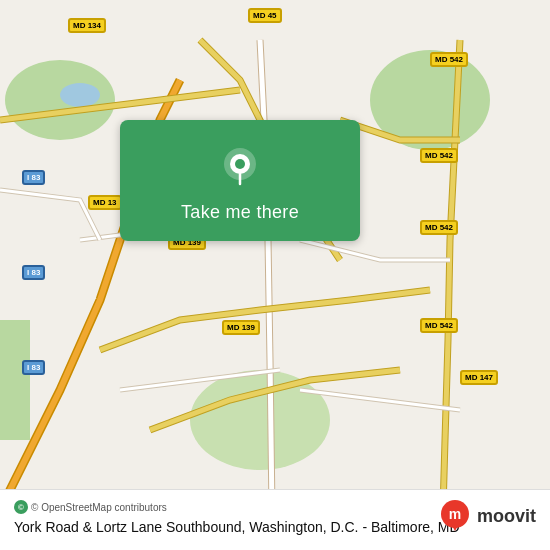  Describe the element at coordinates (265, 16) in the screenshot. I see `road-sign-md45: MD 45` at that location.